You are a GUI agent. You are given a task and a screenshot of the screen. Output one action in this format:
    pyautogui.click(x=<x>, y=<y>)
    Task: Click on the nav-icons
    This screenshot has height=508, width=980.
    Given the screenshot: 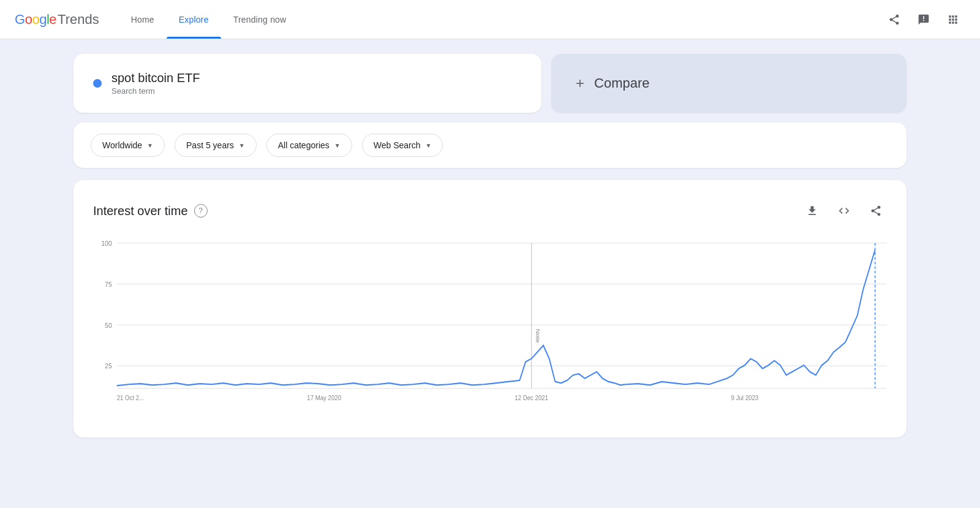 What is the action you would take?
    pyautogui.click(x=924, y=20)
    